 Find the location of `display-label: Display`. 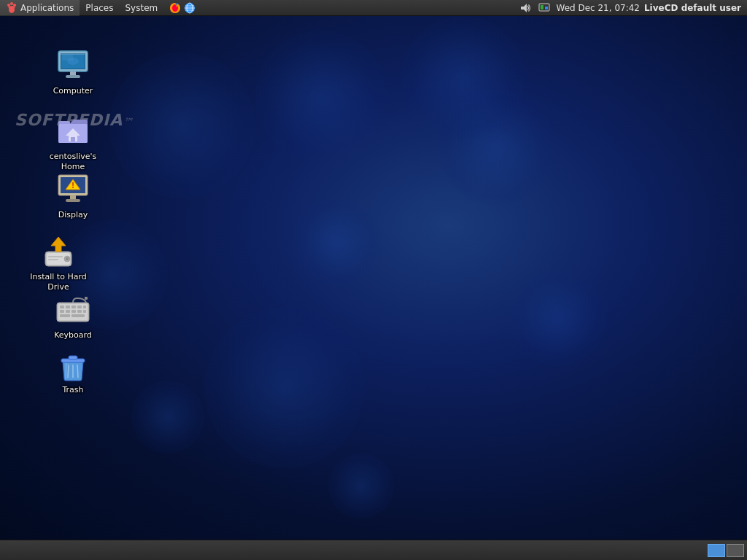

display-label: Display is located at coordinates (73, 215).